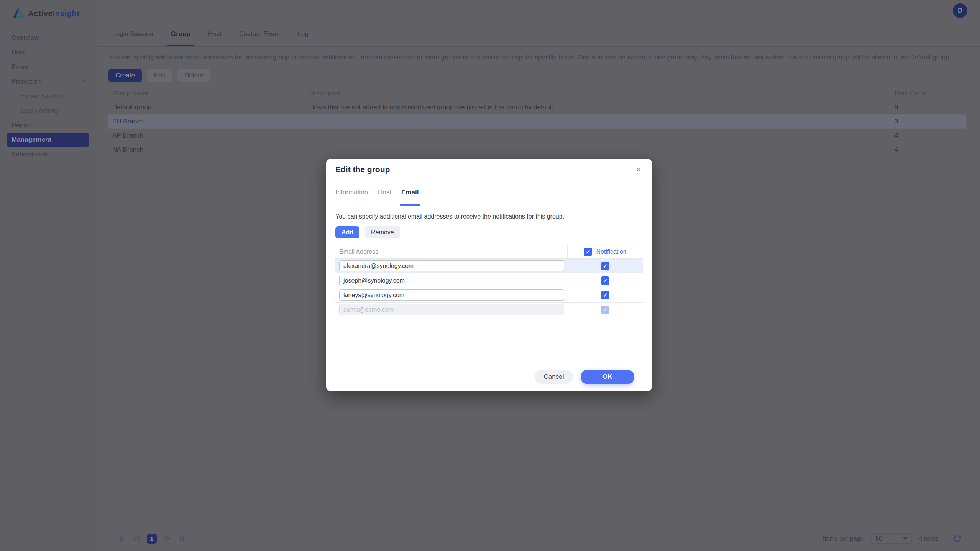 This screenshot has width=980, height=551. What do you see at coordinates (927, 107) in the screenshot?
I see `cell-host-count: 9` at bounding box center [927, 107].